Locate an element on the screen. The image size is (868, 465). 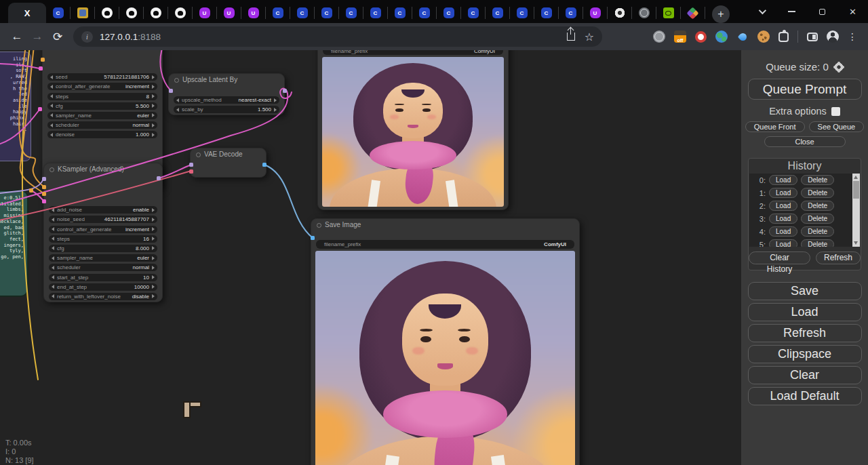
site-info-icon: i is located at coordinates (87, 37).